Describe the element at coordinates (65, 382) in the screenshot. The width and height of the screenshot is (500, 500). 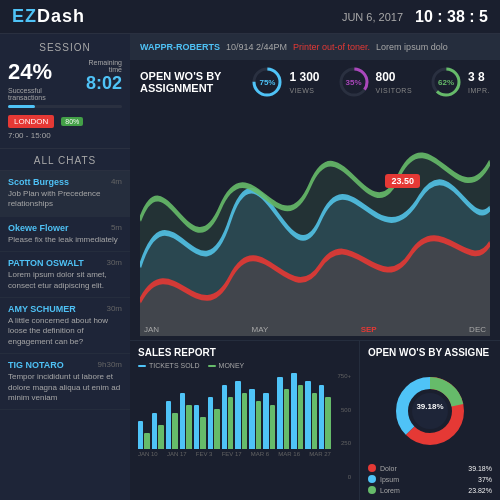
I see `chat-item: TIG NOTARO 9h30m Tempor incididunt ut la…` at that location.